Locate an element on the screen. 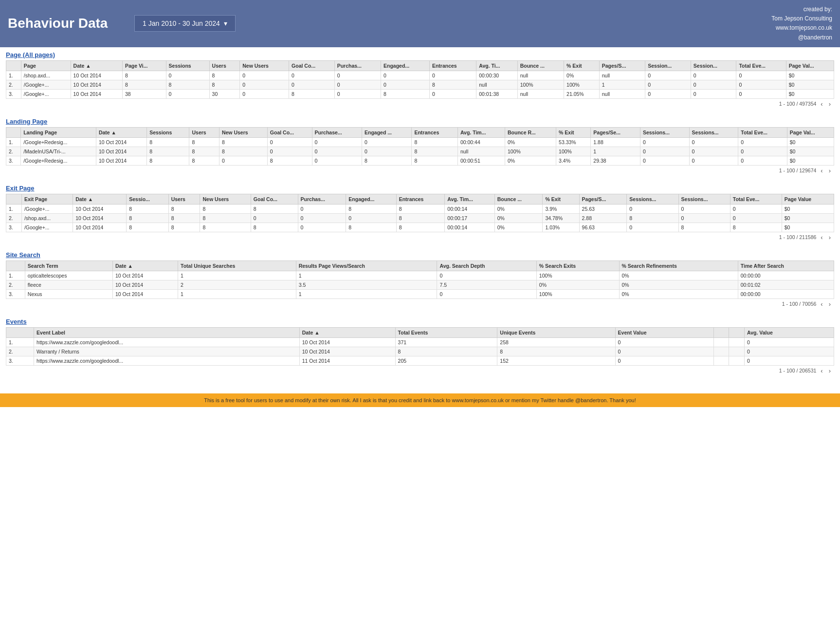 This screenshot has width=840, height=633. exit-prev-btn: ‹ is located at coordinates (822, 238).